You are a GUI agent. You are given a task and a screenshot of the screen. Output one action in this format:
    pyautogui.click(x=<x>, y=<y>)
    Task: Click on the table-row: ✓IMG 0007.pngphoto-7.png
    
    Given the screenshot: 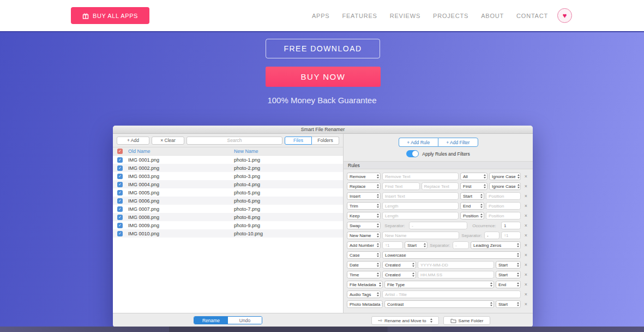 What is the action you would take?
    pyautogui.click(x=228, y=209)
    